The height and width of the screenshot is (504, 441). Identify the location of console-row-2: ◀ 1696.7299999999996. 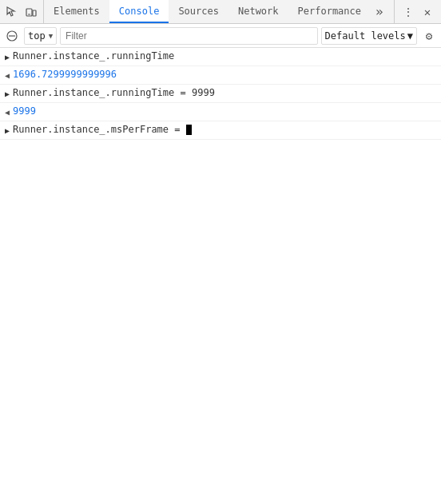
(220, 75).